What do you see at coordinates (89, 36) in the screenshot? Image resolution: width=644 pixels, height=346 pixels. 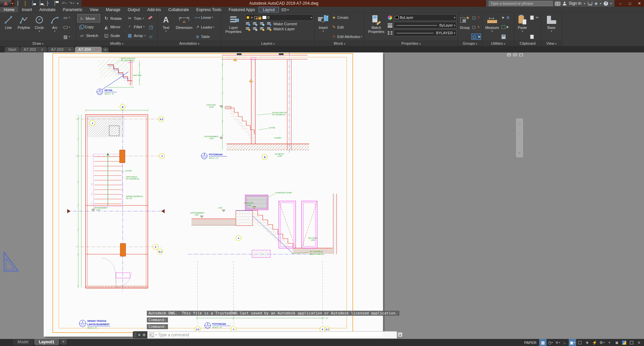 I see `stretch-button: ▱Stretch` at bounding box center [89, 36].